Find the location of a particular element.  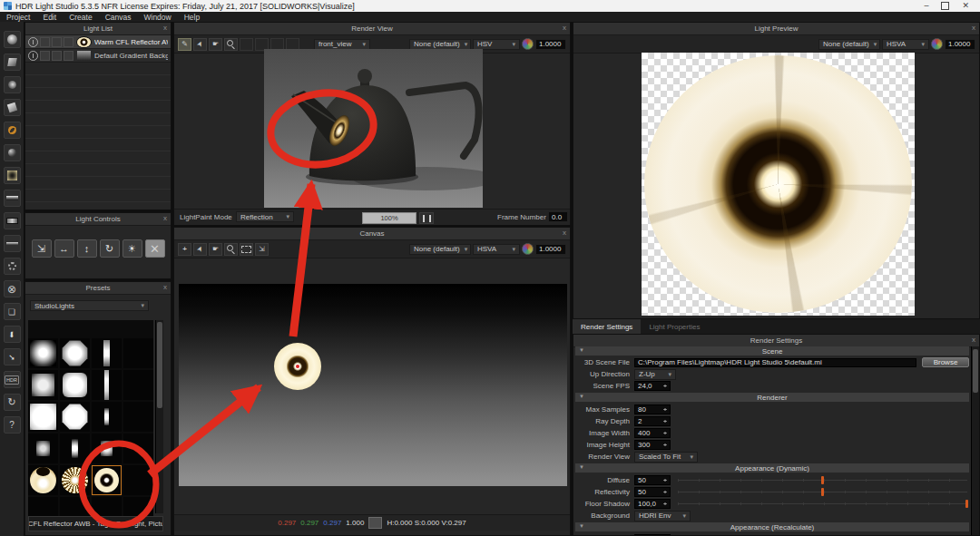

render-view-mode-dropdown: Scaled To Fit is located at coordinates (666, 457).